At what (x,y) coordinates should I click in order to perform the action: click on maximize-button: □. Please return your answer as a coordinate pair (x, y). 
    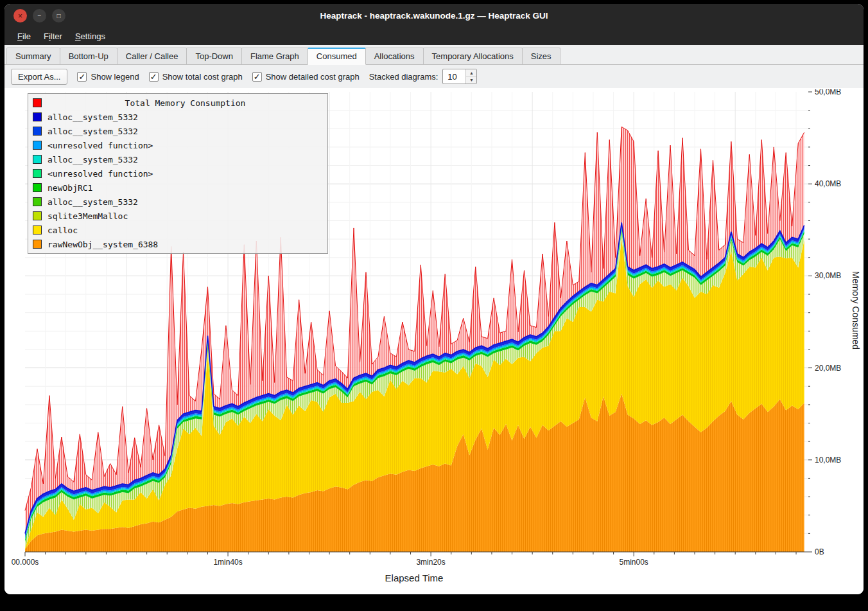
    Looking at the image, I should click on (59, 15).